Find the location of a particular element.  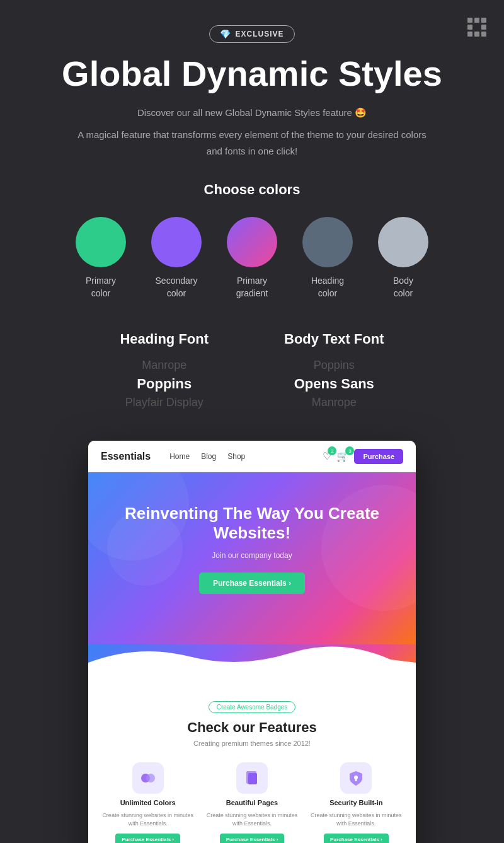

color-circles-container: Primarycolor Secondarycolor Primarygradi… is located at coordinates (252, 259).